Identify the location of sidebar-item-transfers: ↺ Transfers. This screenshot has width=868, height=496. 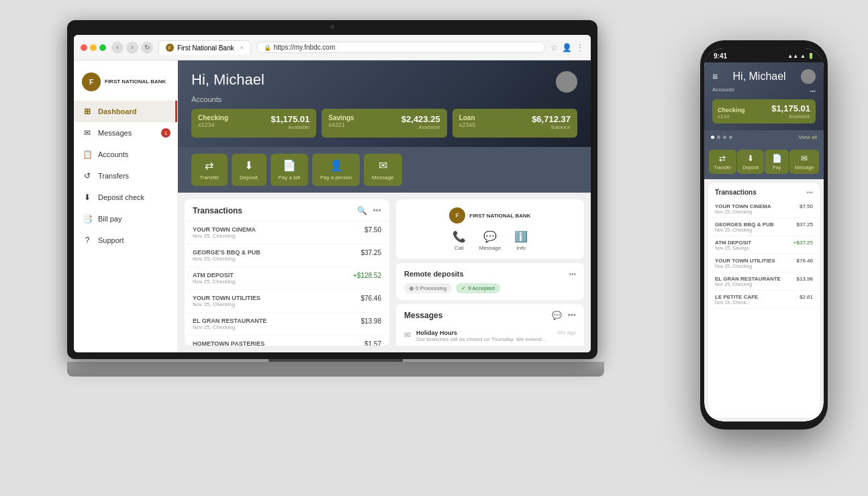
(126, 176).